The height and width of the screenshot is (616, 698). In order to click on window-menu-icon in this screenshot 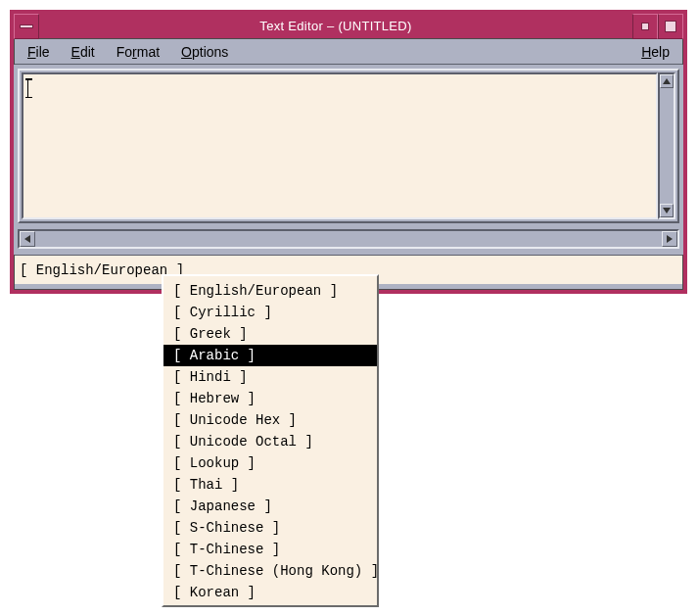, I will do `click(26, 26)`.